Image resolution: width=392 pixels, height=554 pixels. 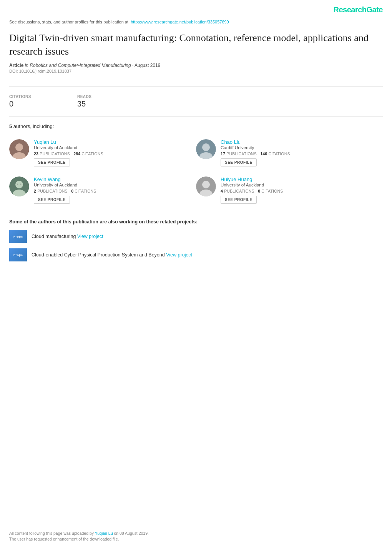 I want to click on project-item-1: Projm Cloud manufacturing View project, so click(x=196, y=236).